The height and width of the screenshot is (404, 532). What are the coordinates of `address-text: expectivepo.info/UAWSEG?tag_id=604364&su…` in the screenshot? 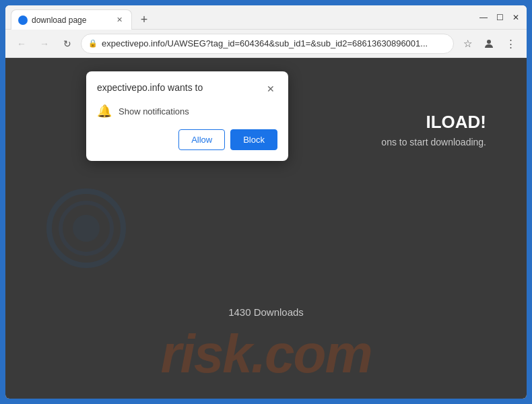 It's located at (274, 43).